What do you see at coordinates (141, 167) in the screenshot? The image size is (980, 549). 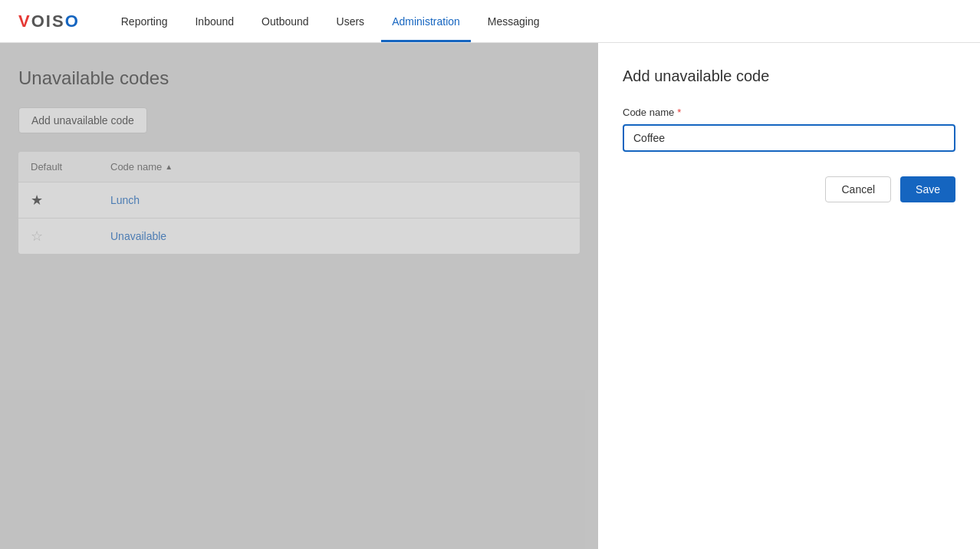 I see `column-header-code-name: Code name ▲` at bounding box center [141, 167].